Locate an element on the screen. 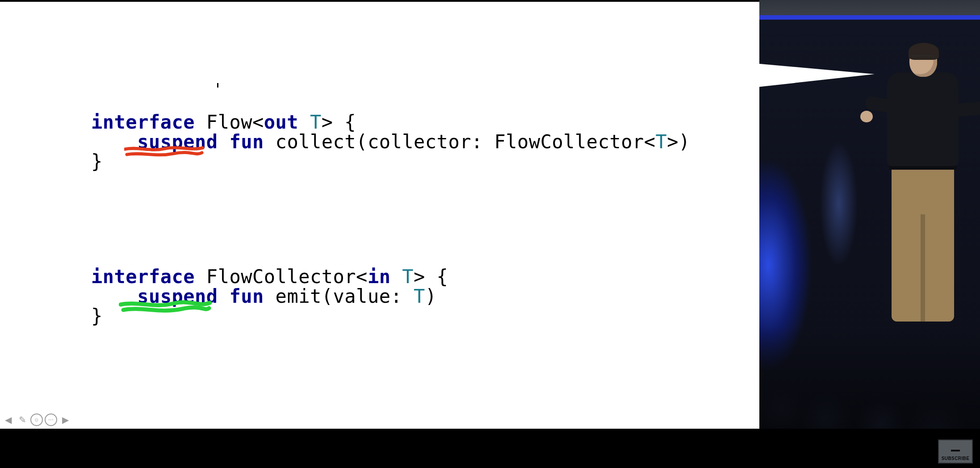 The height and width of the screenshot is (468, 980). pointer-overlay-shape is located at coordinates (810, 78).